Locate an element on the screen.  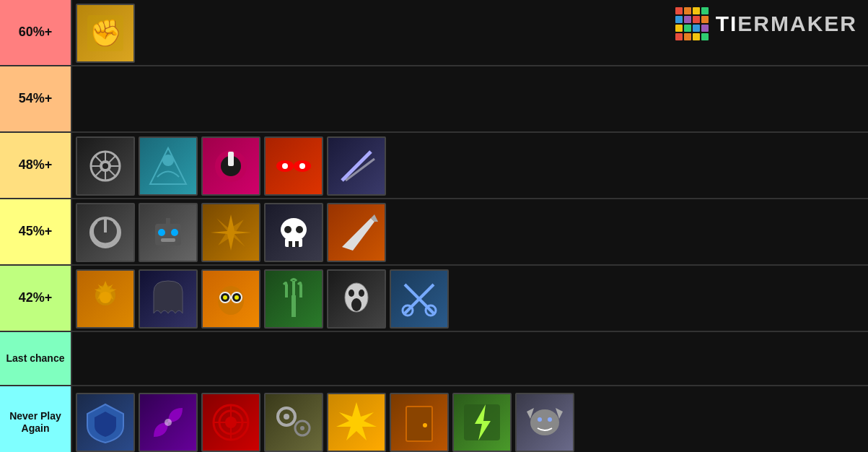
icon-fist: ✊ is located at coordinates (105, 33).